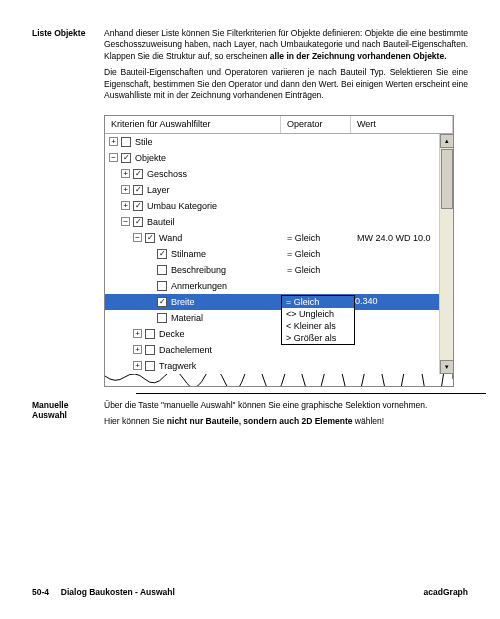 This screenshot has height=619, width=500. Describe the element at coordinates (198, 270) in the screenshot. I see `node-beschreibung: Beschreibung` at that location.